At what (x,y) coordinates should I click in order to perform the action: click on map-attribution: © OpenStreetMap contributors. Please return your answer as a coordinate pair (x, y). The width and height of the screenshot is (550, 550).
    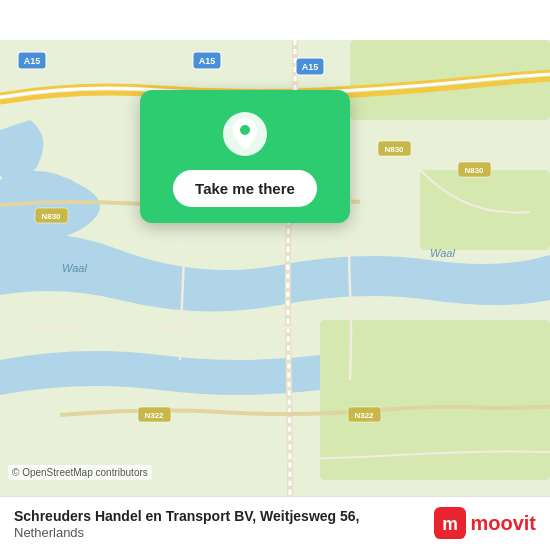
    Looking at the image, I should click on (80, 472).